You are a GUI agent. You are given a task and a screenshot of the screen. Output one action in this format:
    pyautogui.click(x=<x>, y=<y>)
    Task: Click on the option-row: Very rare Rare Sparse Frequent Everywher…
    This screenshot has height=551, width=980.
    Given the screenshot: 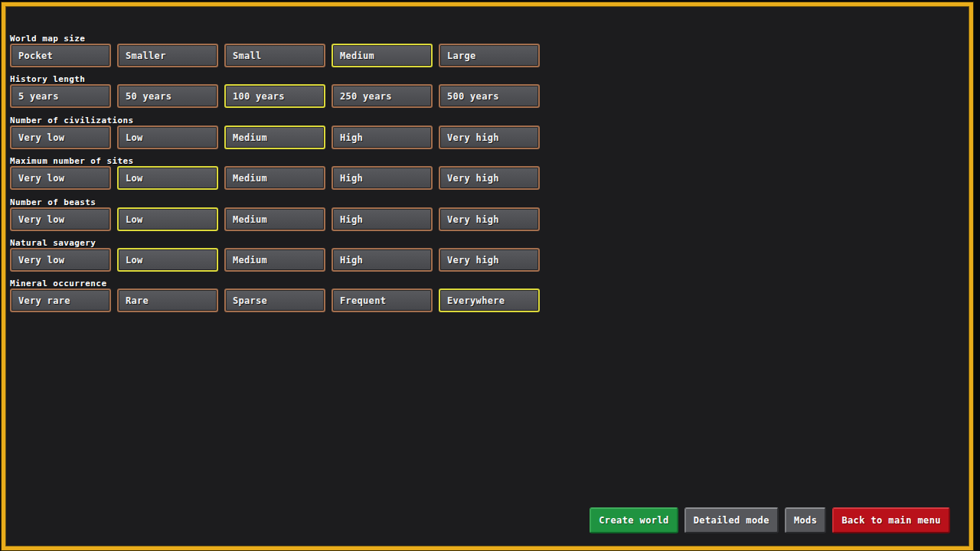 What is the action you would take?
    pyautogui.click(x=275, y=300)
    